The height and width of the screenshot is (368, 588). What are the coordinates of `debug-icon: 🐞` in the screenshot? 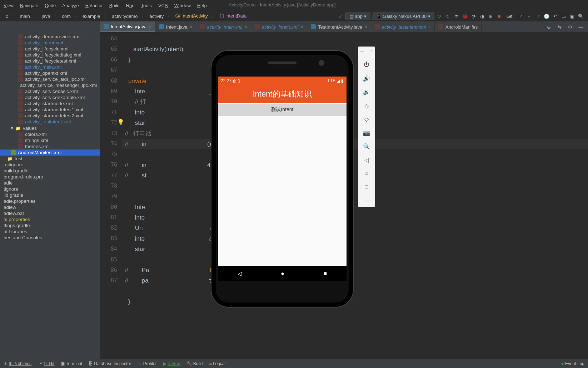 It's located at (465, 16).